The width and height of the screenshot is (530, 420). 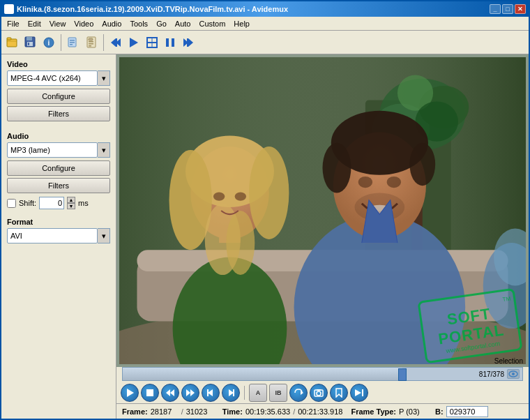 What do you see at coordinates (233, 412) in the screenshot?
I see `time-label: Time:` at bounding box center [233, 412].